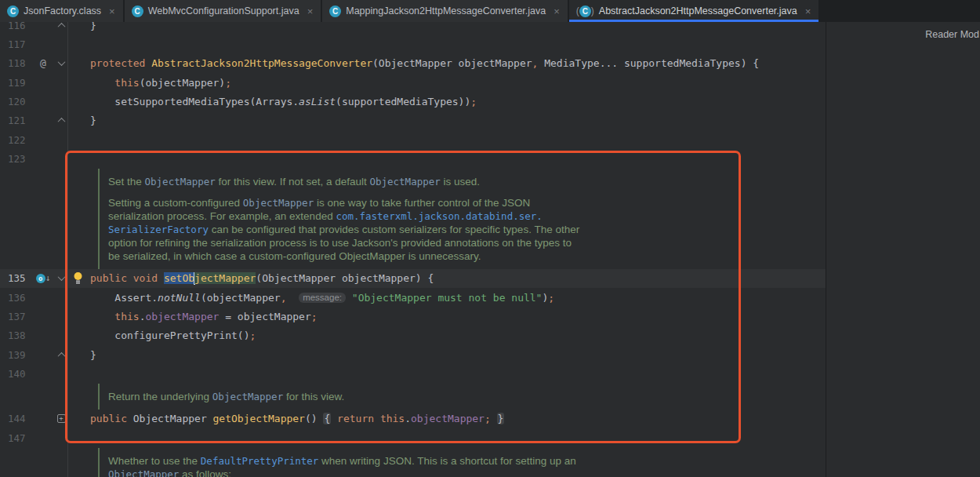  What do you see at coordinates (445, 11) in the screenshot?
I see `tab-MappingJackson2HttpMessageConverter.java: CMappingJackson2HttpMessageConverter.jav…` at bounding box center [445, 11].